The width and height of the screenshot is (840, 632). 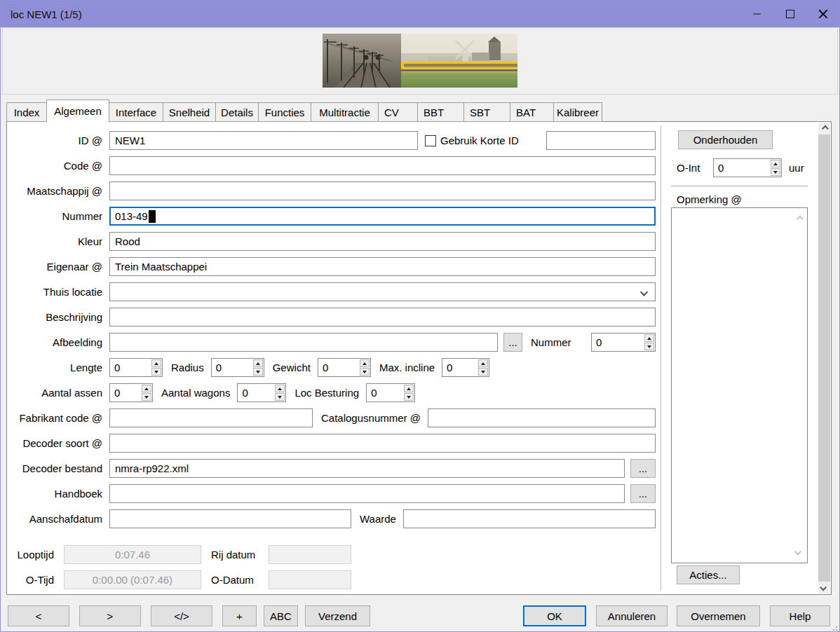 What do you see at coordinates (58, 367) in the screenshot?
I see `lengte-label: Lengte` at bounding box center [58, 367].